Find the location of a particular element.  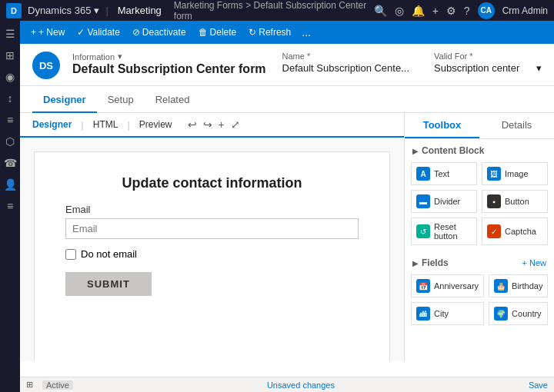

deactivate-button: ⊘ Deactivate is located at coordinates (159, 32).